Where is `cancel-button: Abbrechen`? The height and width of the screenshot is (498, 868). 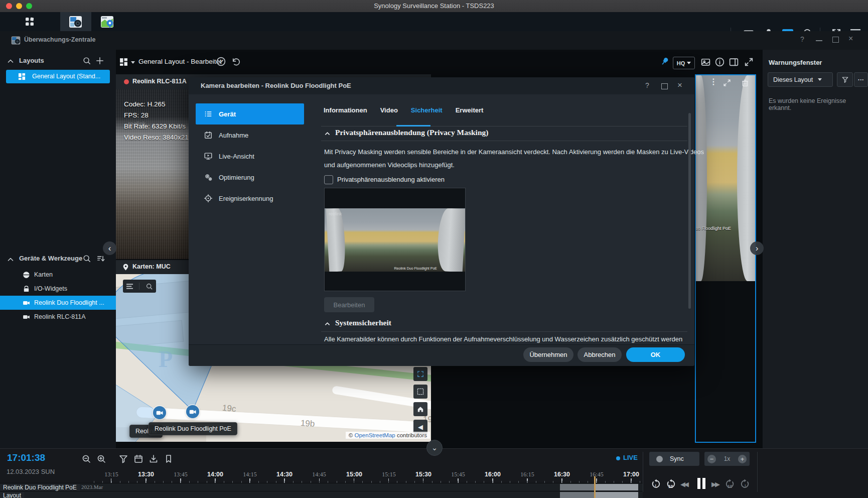 cancel-button: Abbrechen is located at coordinates (600, 354).